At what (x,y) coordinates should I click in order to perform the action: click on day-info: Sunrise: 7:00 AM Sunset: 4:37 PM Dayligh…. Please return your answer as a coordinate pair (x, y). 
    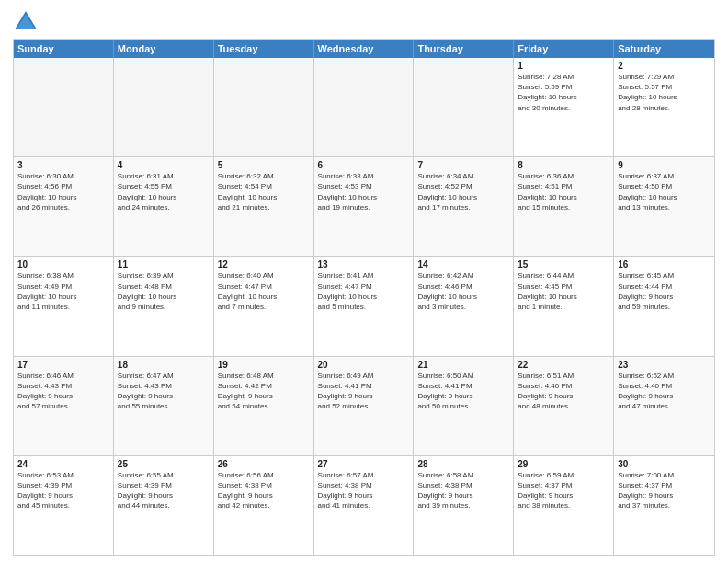
    Looking at the image, I should click on (664, 491).